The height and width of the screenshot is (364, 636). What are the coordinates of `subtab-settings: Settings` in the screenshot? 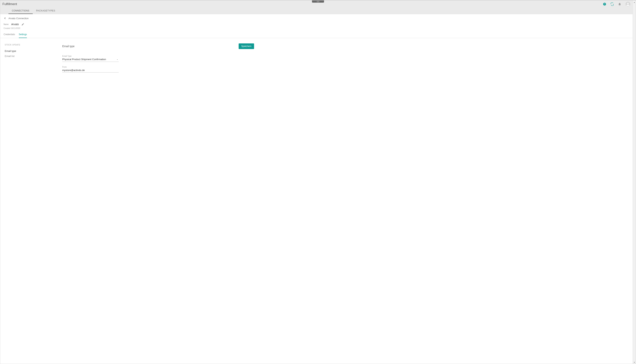 It's located at (23, 35).